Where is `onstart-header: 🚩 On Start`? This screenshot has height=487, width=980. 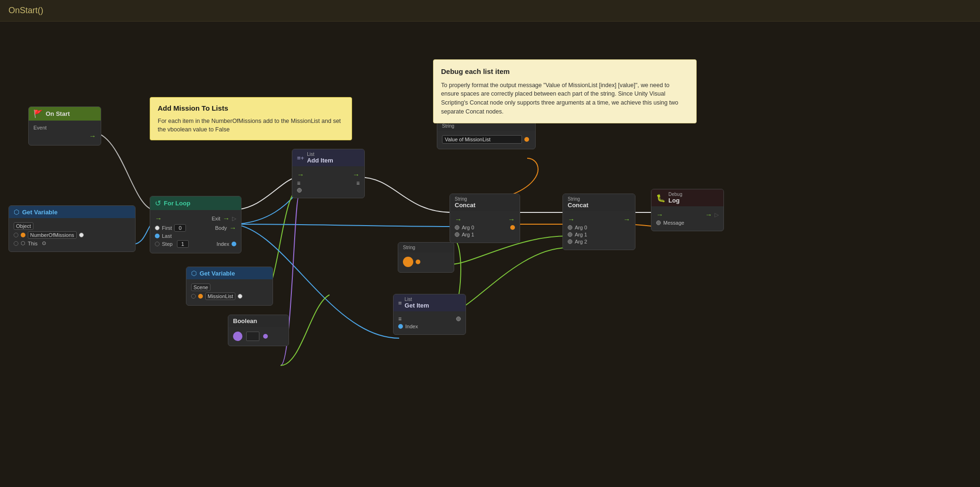 onstart-header: 🚩 On Start is located at coordinates (65, 114).